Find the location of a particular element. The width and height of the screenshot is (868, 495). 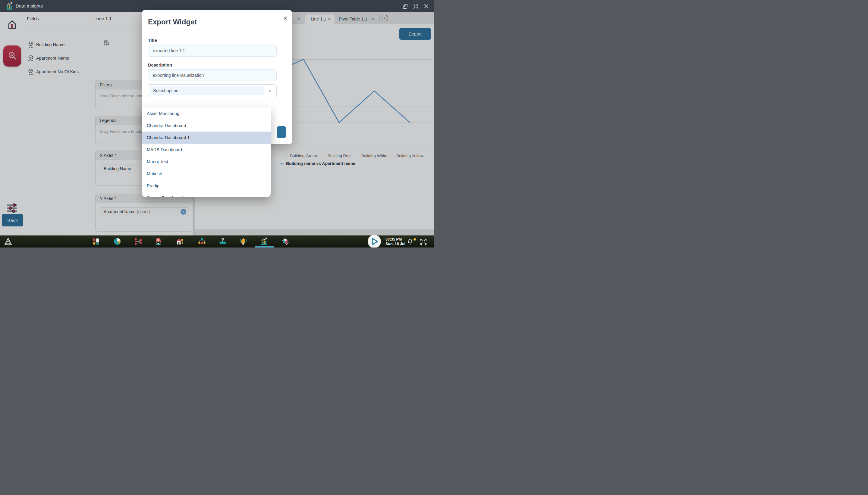

digital-twin-app-icon is located at coordinates (285, 241).